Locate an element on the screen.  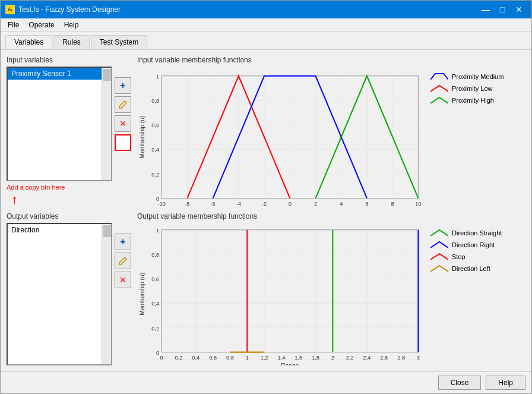
tab-test-system: Test System is located at coordinates (119, 42).